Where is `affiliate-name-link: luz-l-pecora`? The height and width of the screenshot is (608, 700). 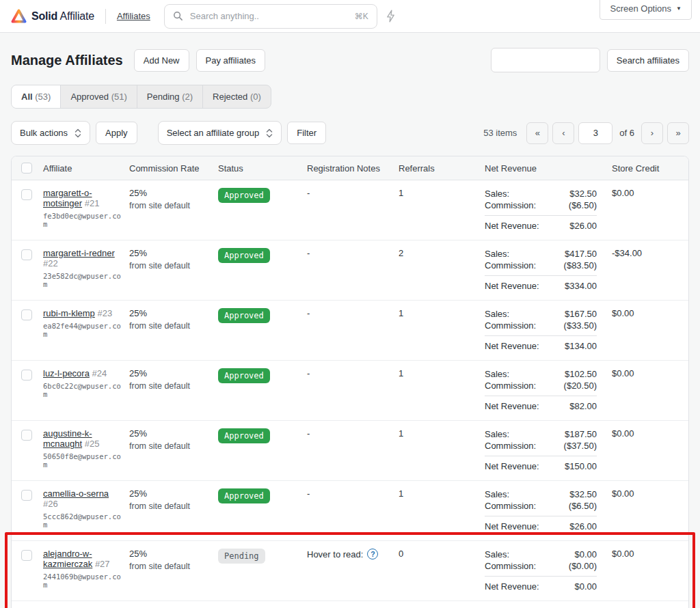
affiliate-name-link: luz-l-pecora is located at coordinates (66, 373).